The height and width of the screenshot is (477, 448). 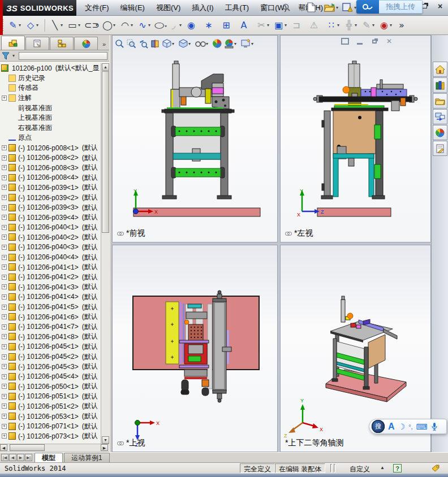 What do you see at coordinates (51, 248) in the screenshot?
I see `tree-row: + (-) 101206-p040<3> (默认` at bounding box center [51, 248].